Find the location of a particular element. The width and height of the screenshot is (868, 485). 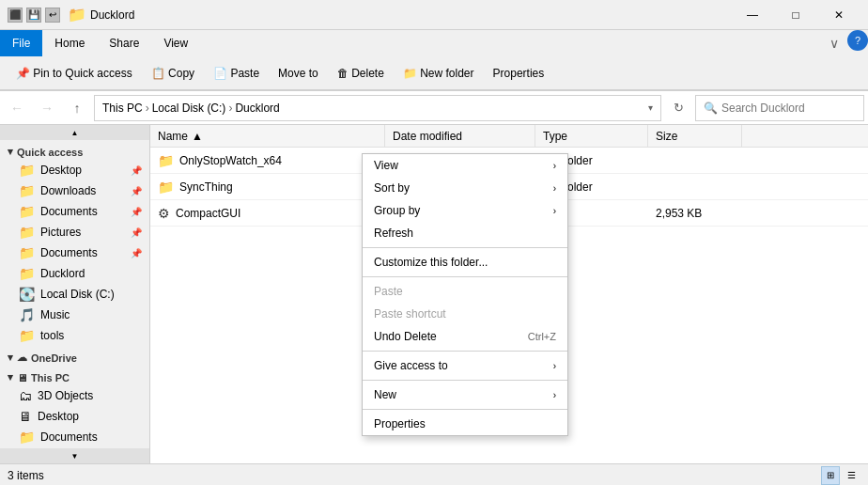

sidebar-thispc-label: ▾ 🖥 This PC is located at coordinates (75, 376).